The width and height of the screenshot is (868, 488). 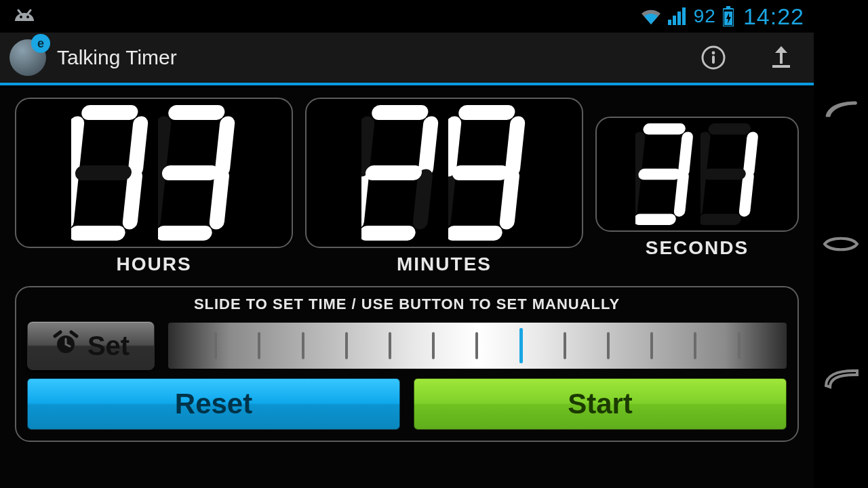 What do you see at coordinates (600, 404) in the screenshot?
I see `start-button: Start` at bounding box center [600, 404].